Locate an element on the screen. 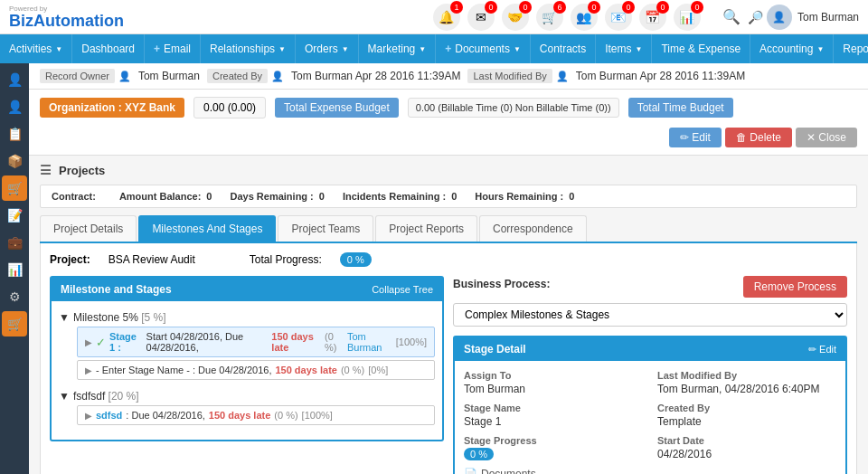 This screenshot has width=868, height=474. stage-2-pct: (0 %) is located at coordinates (286, 415).